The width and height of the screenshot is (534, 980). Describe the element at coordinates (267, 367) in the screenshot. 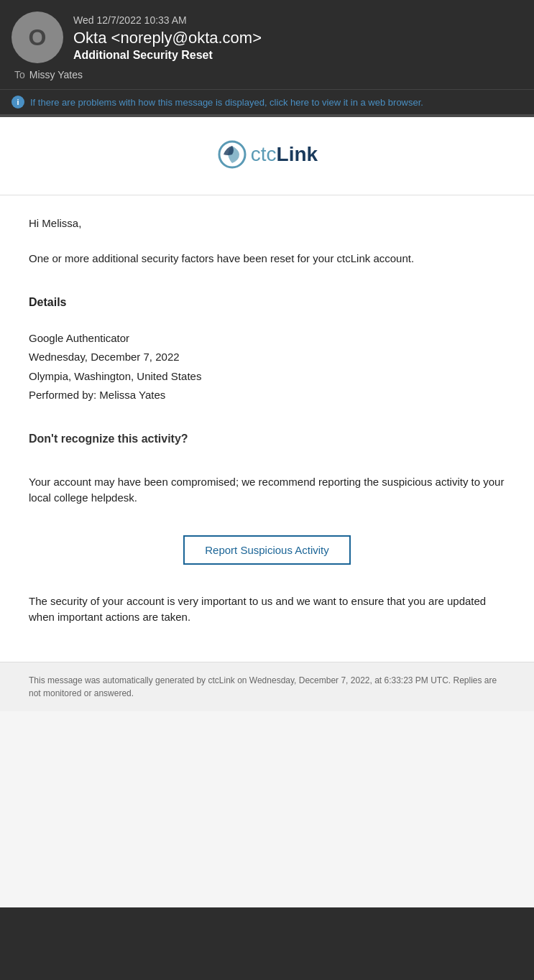

I see `detail-block: Google Authenticator Wednesday, December…` at that location.